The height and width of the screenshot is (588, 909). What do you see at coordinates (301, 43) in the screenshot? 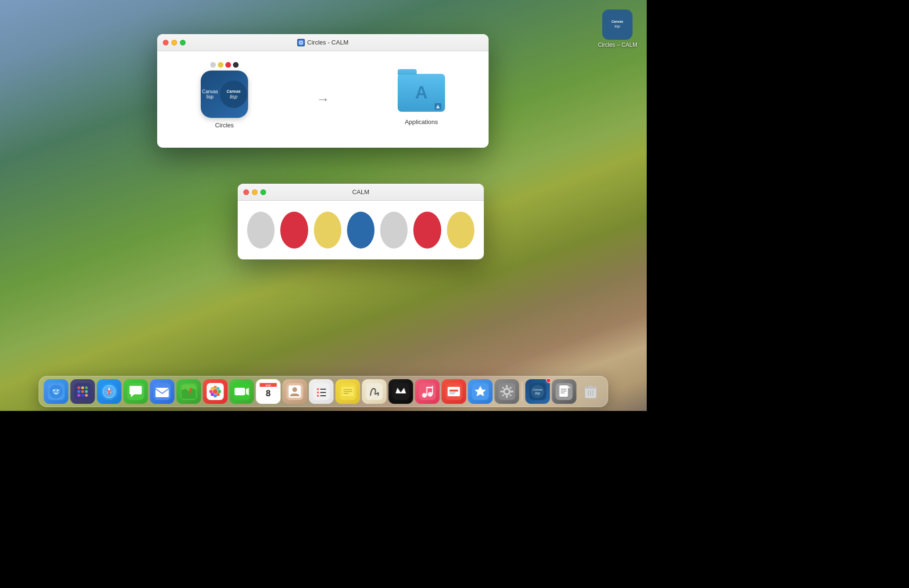
I see `disk-image-icon` at bounding box center [301, 43].